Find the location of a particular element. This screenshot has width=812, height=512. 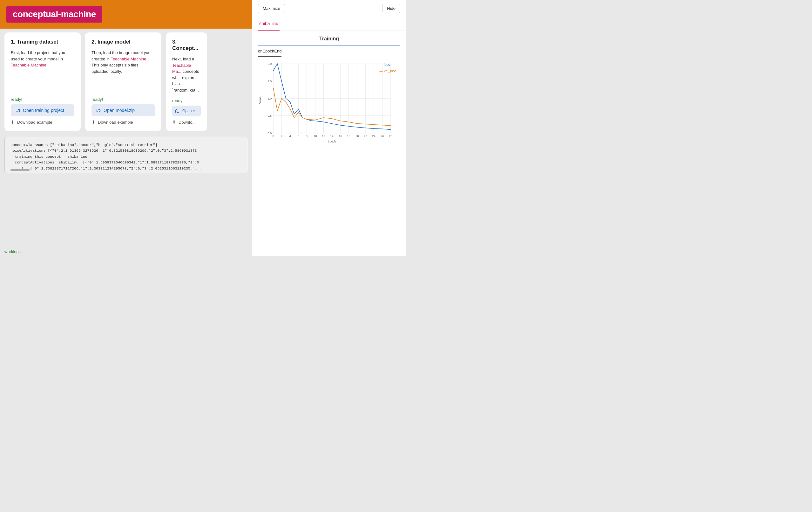

card-1-title: 1. Training dataset is located at coordinates (42, 42).